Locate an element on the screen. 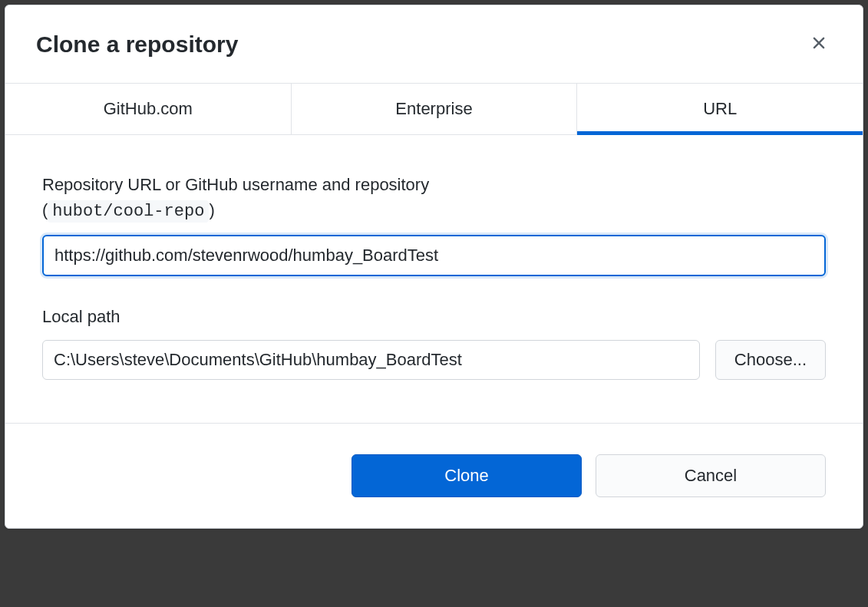  choose-button: Choose... is located at coordinates (771, 360).